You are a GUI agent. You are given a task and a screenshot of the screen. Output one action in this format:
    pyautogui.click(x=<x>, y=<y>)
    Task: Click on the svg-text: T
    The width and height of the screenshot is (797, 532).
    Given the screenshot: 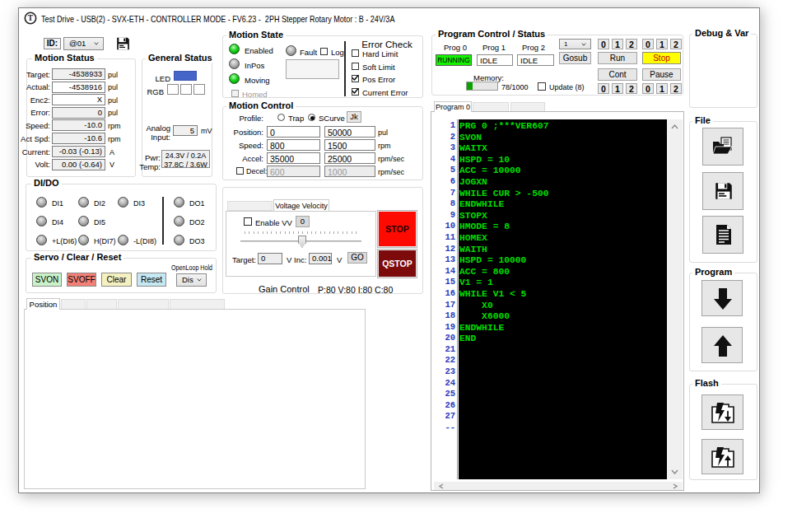 What is the action you would take?
    pyautogui.click(x=31, y=18)
    